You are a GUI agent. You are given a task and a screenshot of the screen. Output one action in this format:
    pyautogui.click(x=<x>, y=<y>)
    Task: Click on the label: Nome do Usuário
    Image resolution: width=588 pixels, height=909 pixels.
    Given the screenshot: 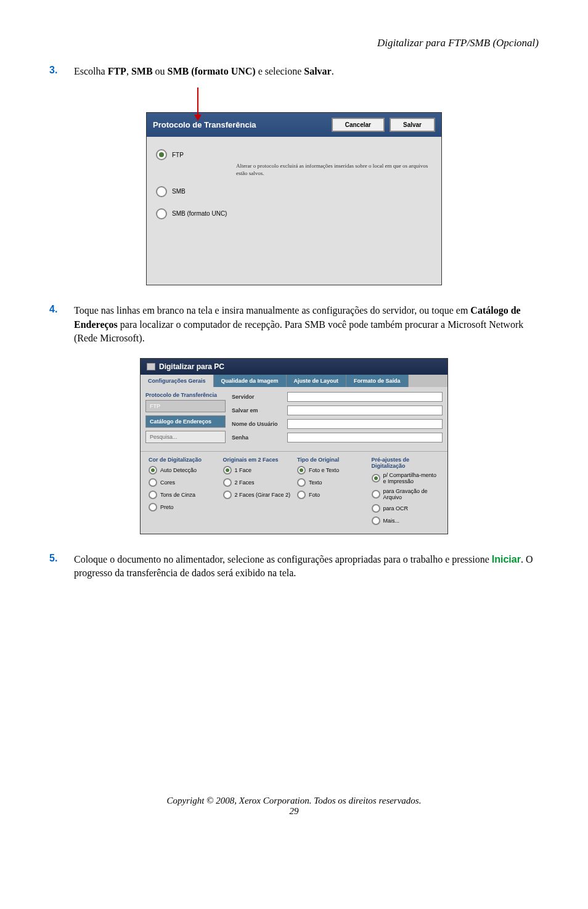 What is the action you would take?
    pyautogui.click(x=259, y=424)
    